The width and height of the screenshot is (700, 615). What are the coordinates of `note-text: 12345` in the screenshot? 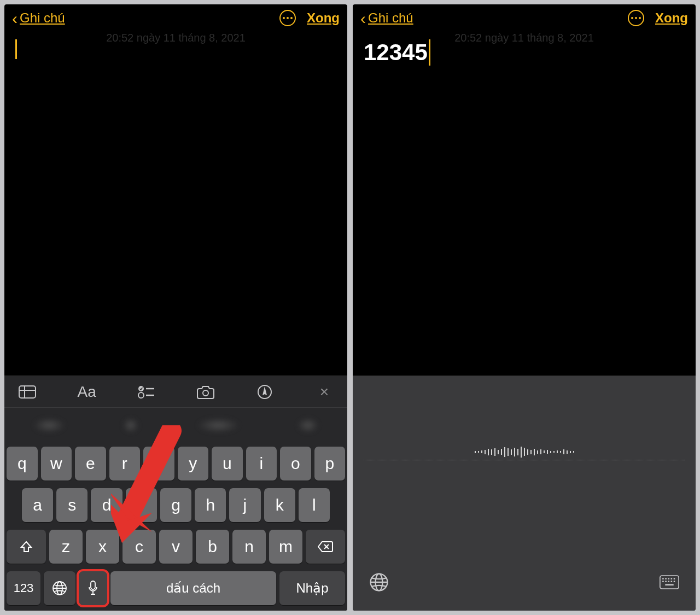 It's located at (396, 52).